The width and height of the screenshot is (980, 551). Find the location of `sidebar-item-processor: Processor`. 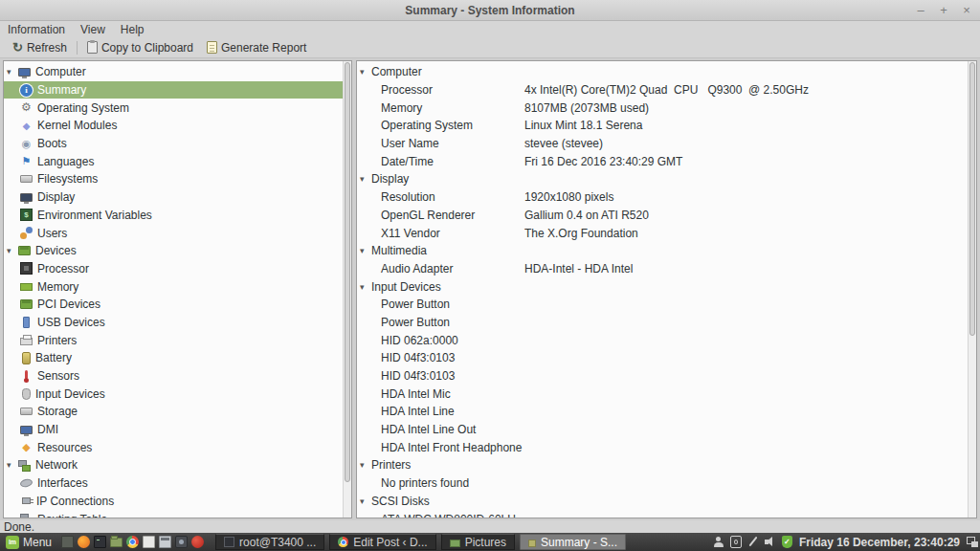

sidebar-item-processor: Processor is located at coordinates (178, 270).